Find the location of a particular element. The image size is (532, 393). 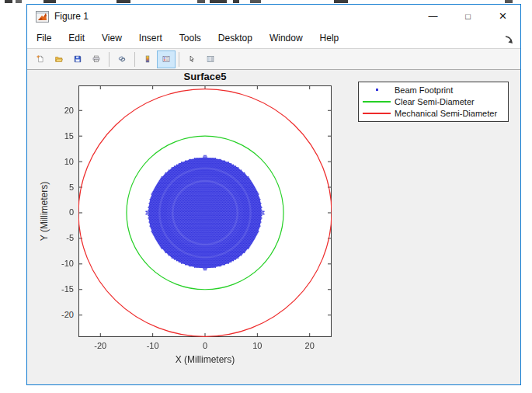

maximize-button: □ is located at coordinates (468, 16).